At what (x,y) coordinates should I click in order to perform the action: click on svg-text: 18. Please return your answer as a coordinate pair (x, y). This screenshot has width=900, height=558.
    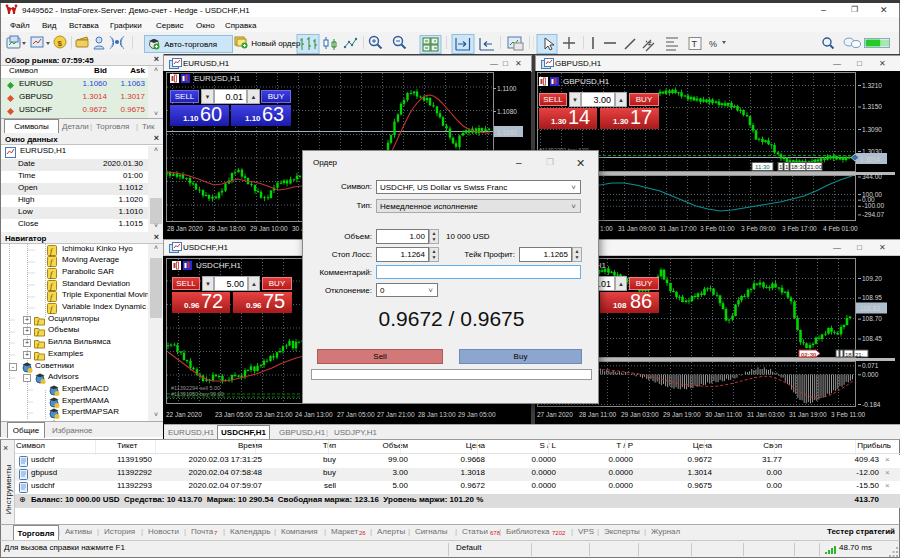
    Looking at the image, I should click on (848, 355).